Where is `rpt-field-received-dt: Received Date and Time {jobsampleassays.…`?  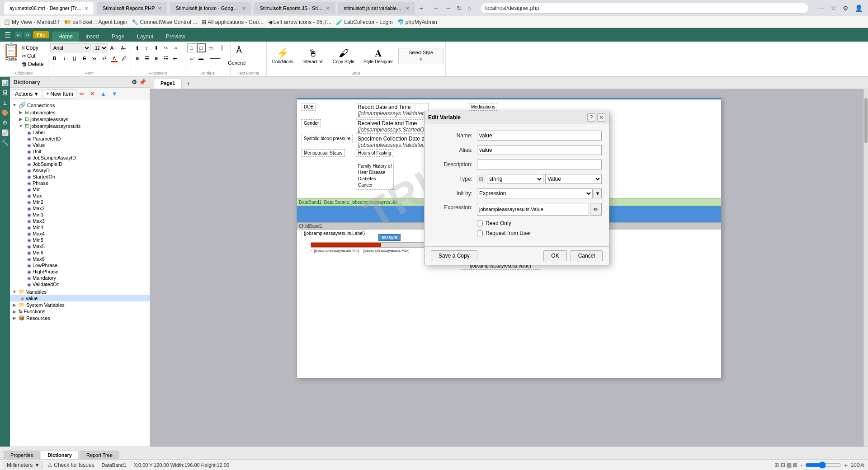 rpt-field-received-dt: Received Date and Time {jobsampleassays.… is located at coordinates (392, 127).